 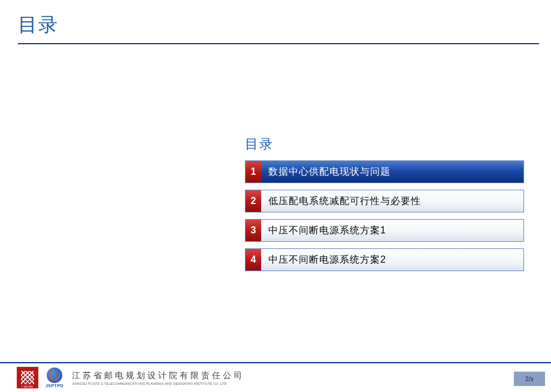 I want to click on page-number: 2/x, so click(x=529, y=379).